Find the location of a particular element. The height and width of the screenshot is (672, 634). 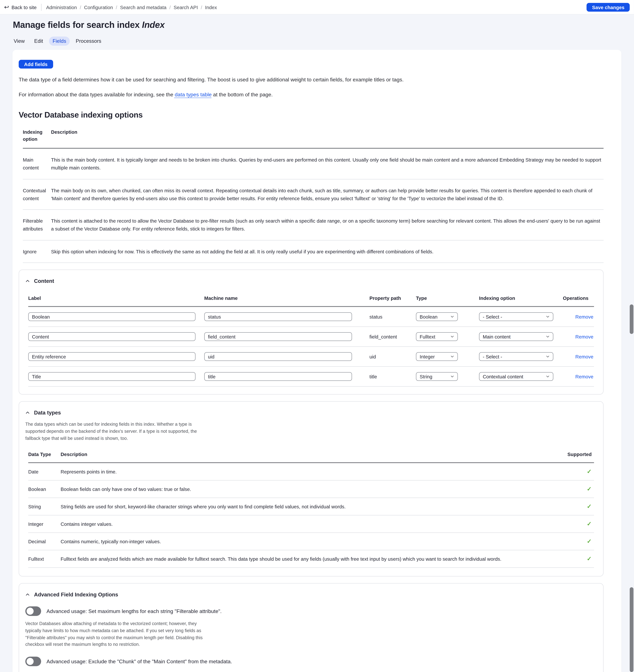

exclude-chunk-toggle-label: Advanced usage: Exclude the "Chunk" of t… is located at coordinates (139, 662).